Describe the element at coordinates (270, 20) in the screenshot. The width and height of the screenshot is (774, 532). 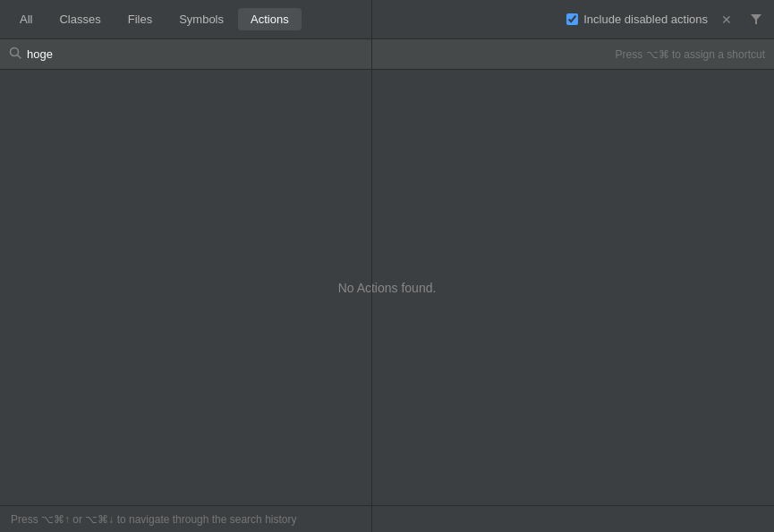
I see `tab-actions: Actions` at that location.